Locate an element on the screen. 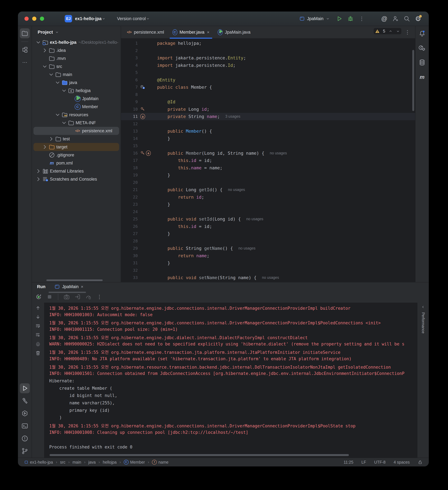  tree-item-test: test is located at coordinates (76, 139).